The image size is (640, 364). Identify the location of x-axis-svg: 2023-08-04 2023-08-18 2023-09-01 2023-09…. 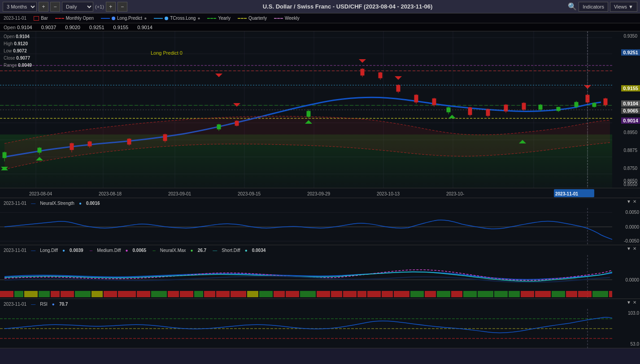
(306, 193).